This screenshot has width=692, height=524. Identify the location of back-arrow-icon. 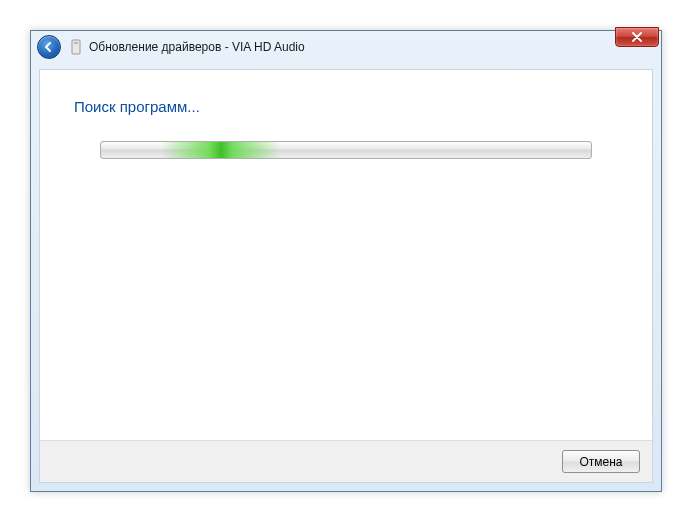
(49, 47).